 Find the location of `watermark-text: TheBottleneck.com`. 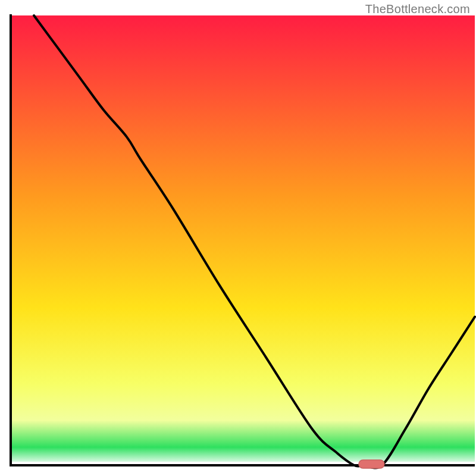

watermark-text: TheBottleneck.com is located at coordinates (418, 10).